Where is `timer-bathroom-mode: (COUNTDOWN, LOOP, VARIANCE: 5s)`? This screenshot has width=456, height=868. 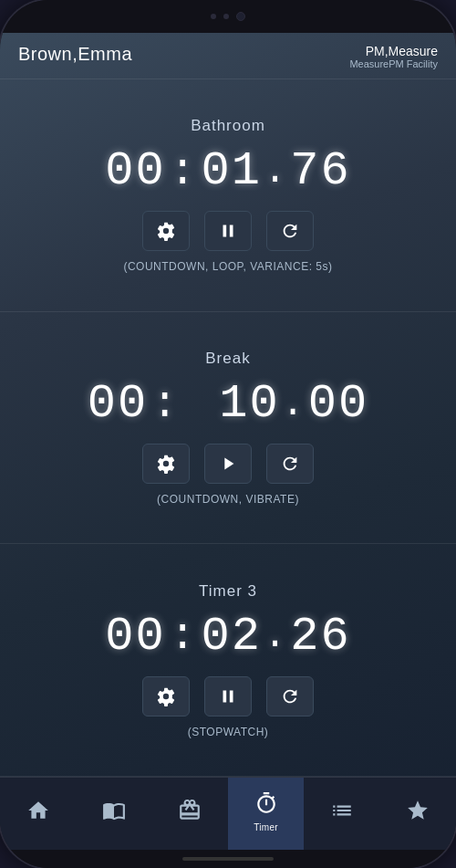 timer-bathroom-mode: (COUNTDOWN, LOOP, VARIANCE: 5s) is located at coordinates (228, 267).